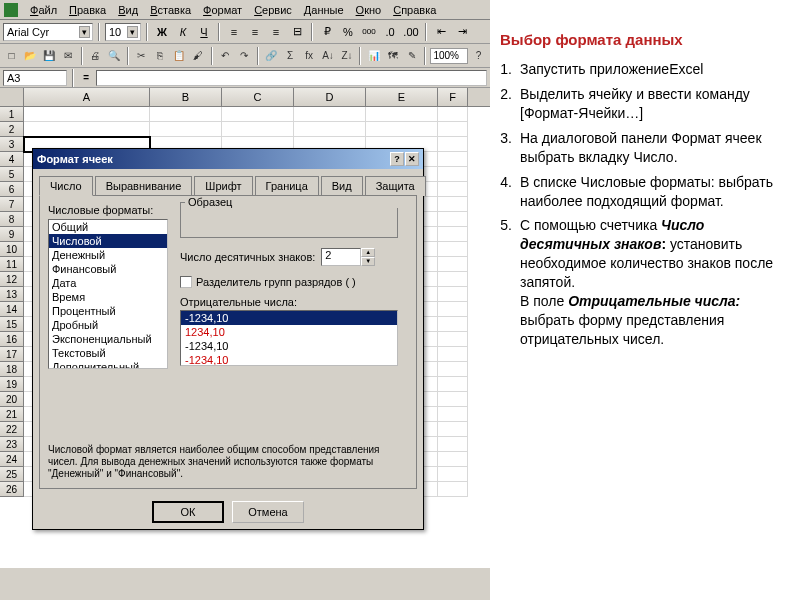  I want to click on menu-файл: Файл, so click(44, 10).